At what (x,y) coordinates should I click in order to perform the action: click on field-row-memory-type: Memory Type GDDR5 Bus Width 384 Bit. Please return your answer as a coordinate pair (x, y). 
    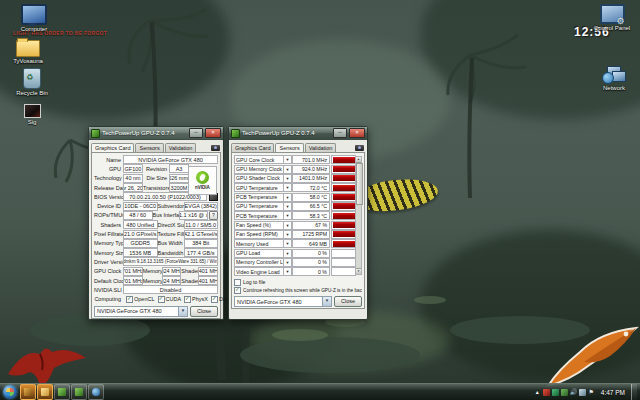
    Looking at the image, I should click on (156, 244).